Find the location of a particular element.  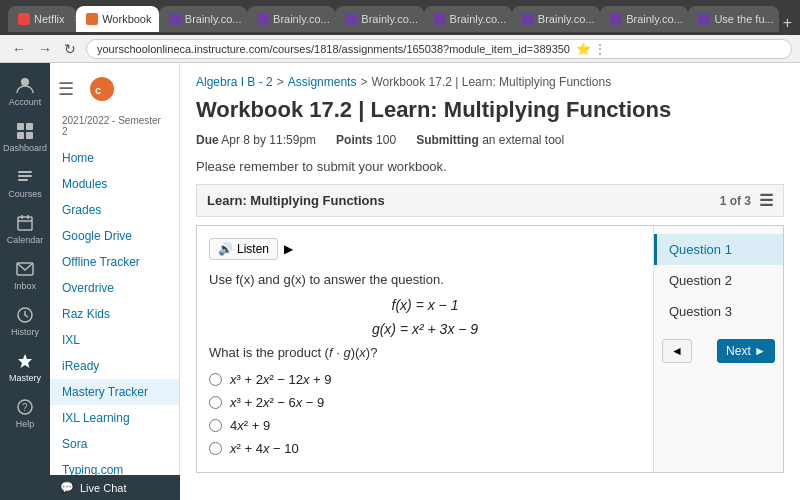

nav-link-modules: Modules is located at coordinates (114, 184).